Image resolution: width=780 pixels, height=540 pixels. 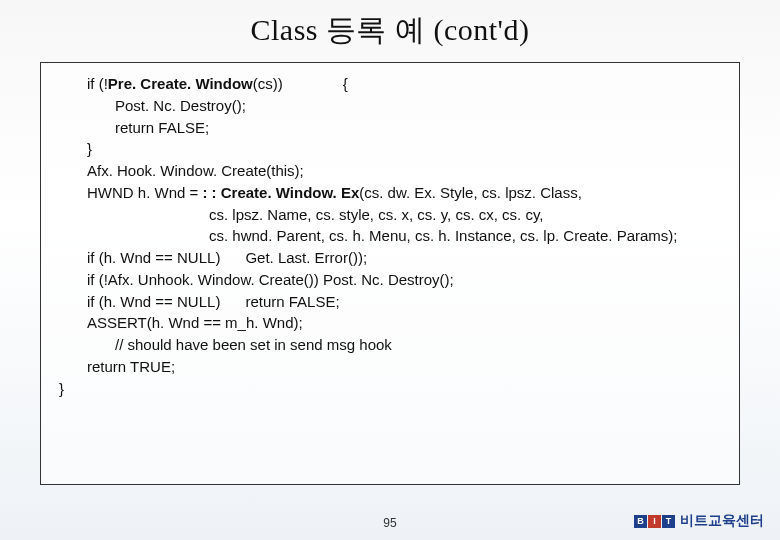 What do you see at coordinates (668, 522) in the screenshot?
I see `logo-letter-t: T` at bounding box center [668, 522].